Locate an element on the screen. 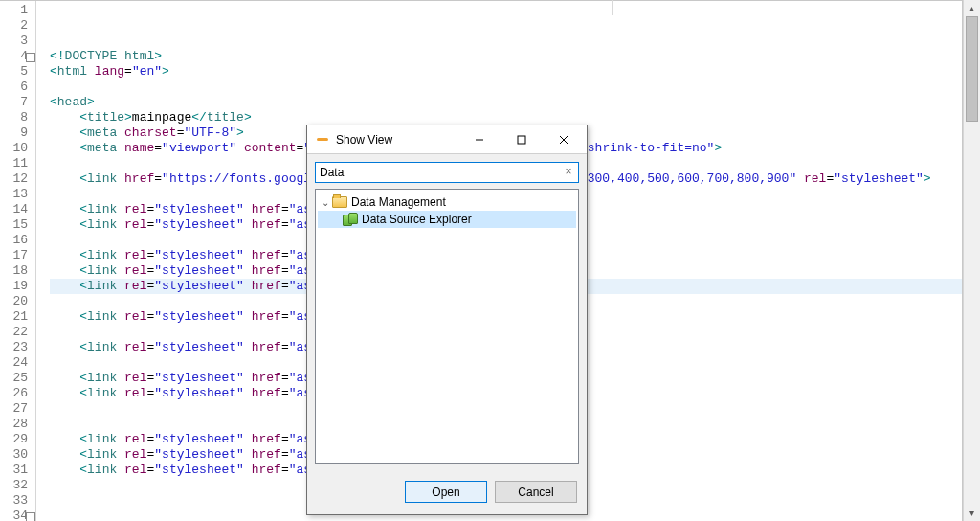 This screenshot has height=521, width=980. tree-item-label: Data Source Explorer is located at coordinates (417, 219).